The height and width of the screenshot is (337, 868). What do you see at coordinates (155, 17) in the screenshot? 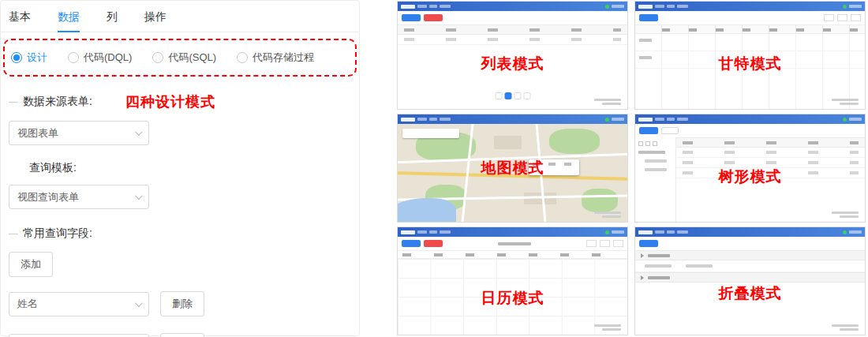
I see `tab-action: 操作` at bounding box center [155, 17].